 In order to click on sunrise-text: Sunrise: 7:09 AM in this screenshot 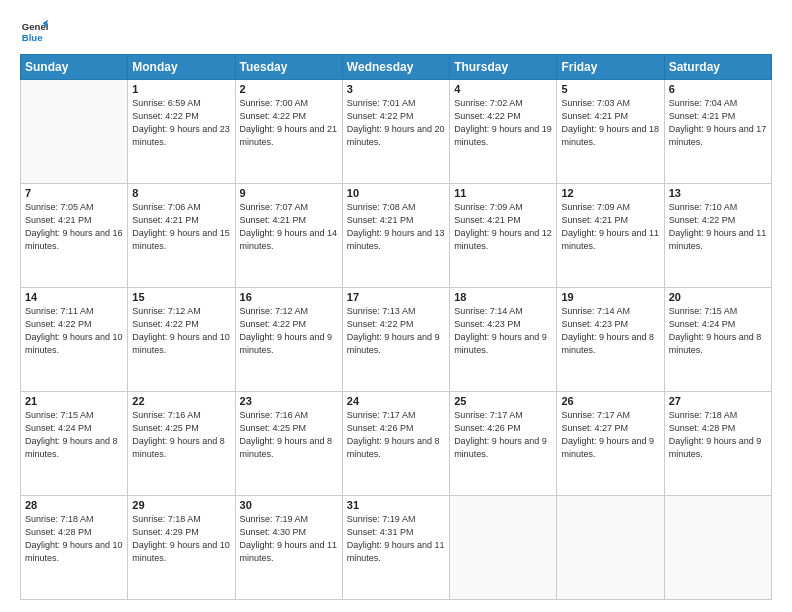, I will do `click(488, 207)`.